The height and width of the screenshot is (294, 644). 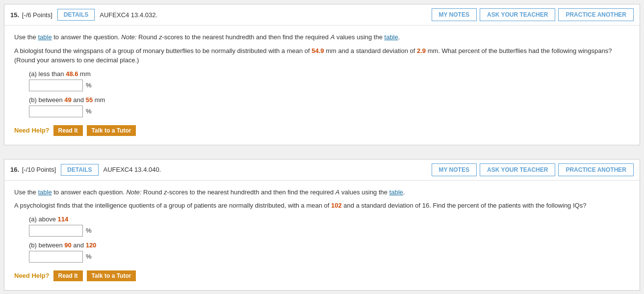 What do you see at coordinates (330, 74) in the screenshot?
I see `part-a-15-label: (a) less than 48.6 mm` at bounding box center [330, 74].